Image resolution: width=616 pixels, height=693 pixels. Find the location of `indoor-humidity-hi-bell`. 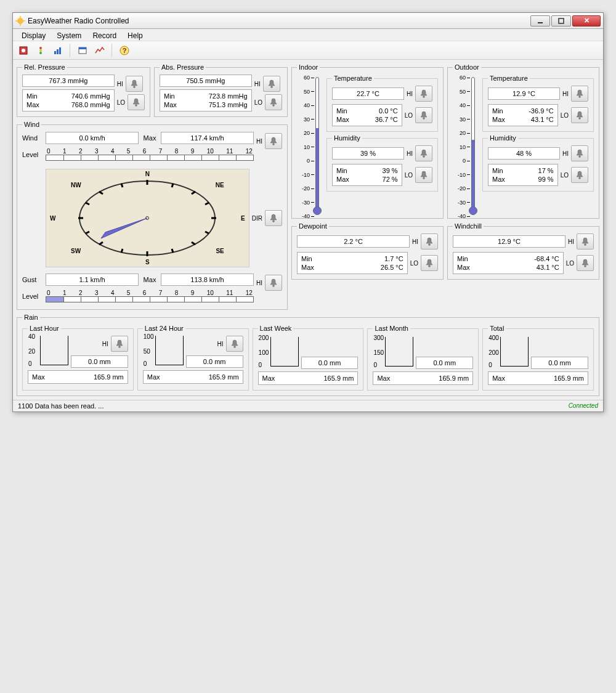

indoor-humidity-hi-bell is located at coordinates (424, 153).